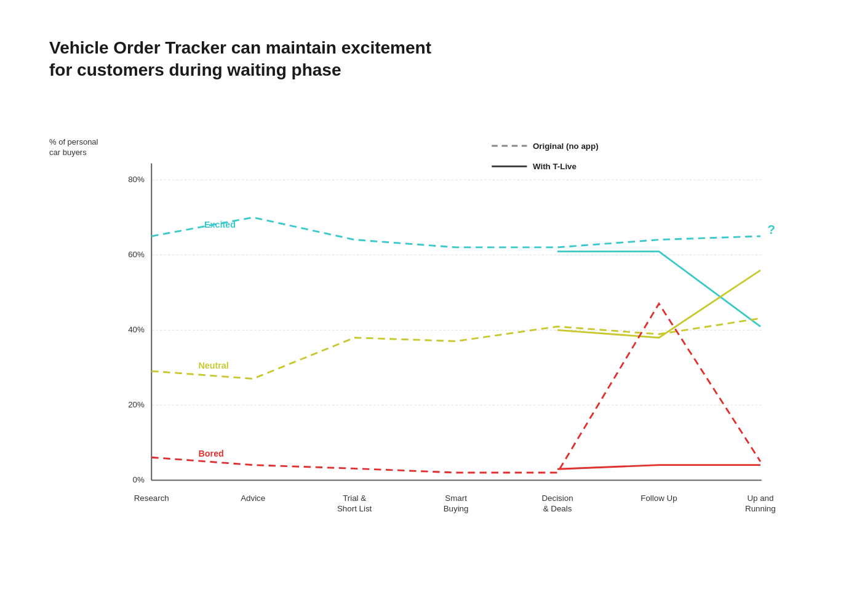 The width and height of the screenshot is (846, 616). I want to click on neutral-label: Neutral, so click(214, 366).